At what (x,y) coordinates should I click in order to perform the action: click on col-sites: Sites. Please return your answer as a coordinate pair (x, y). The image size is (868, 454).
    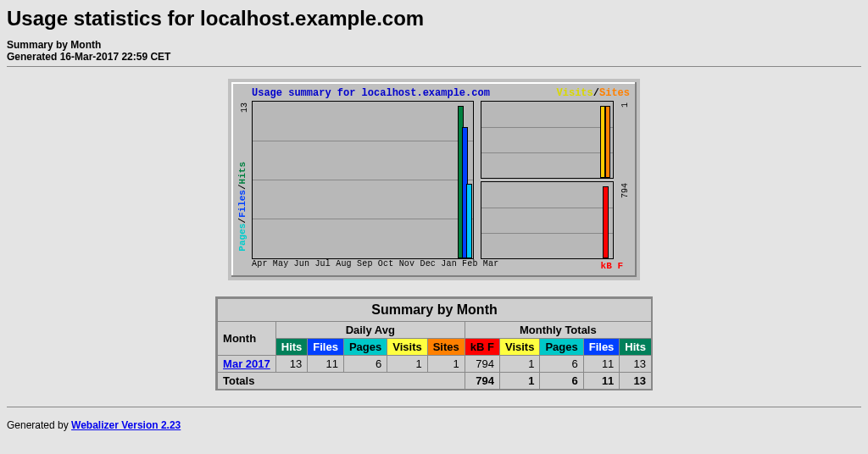
    Looking at the image, I should click on (446, 347).